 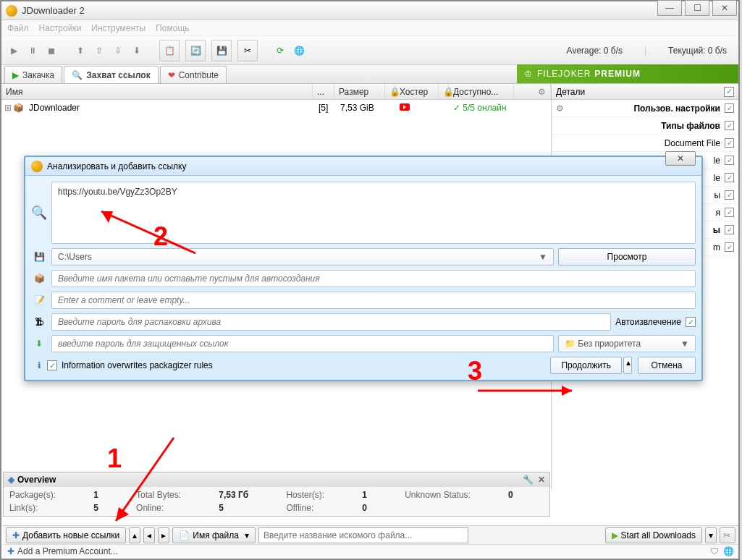 I want to click on archive-password-input, so click(x=332, y=322).